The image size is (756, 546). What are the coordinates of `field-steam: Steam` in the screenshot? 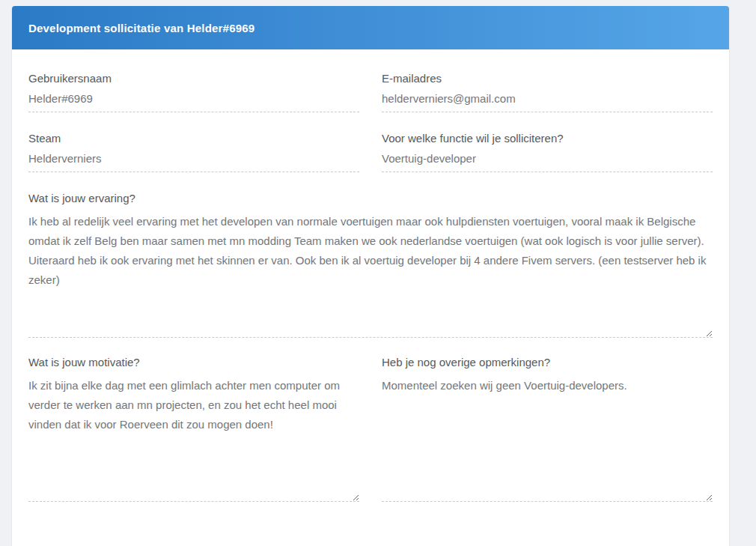 It's located at (194, 152).